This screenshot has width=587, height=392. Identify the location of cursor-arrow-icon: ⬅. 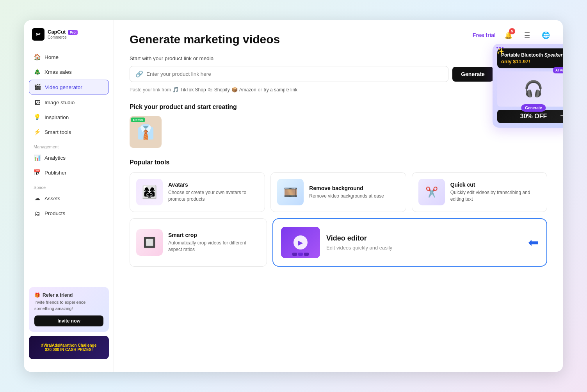
(533, 242).